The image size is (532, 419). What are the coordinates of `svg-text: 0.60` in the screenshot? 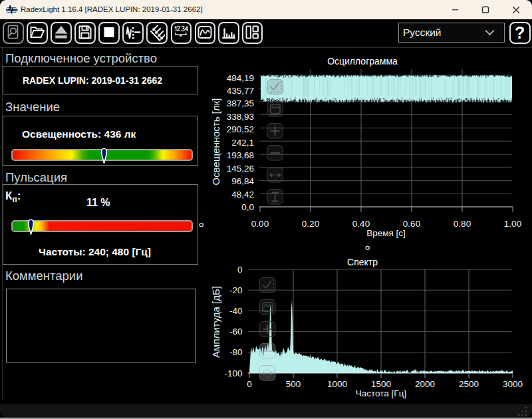 It's located at (412, 223).